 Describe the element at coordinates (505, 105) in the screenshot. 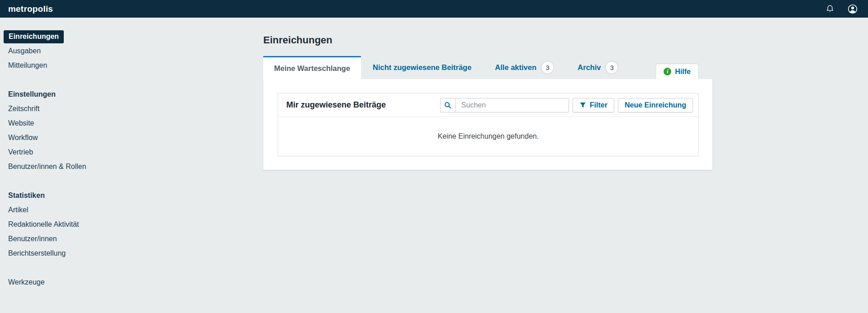

I see `search-box` at that location.